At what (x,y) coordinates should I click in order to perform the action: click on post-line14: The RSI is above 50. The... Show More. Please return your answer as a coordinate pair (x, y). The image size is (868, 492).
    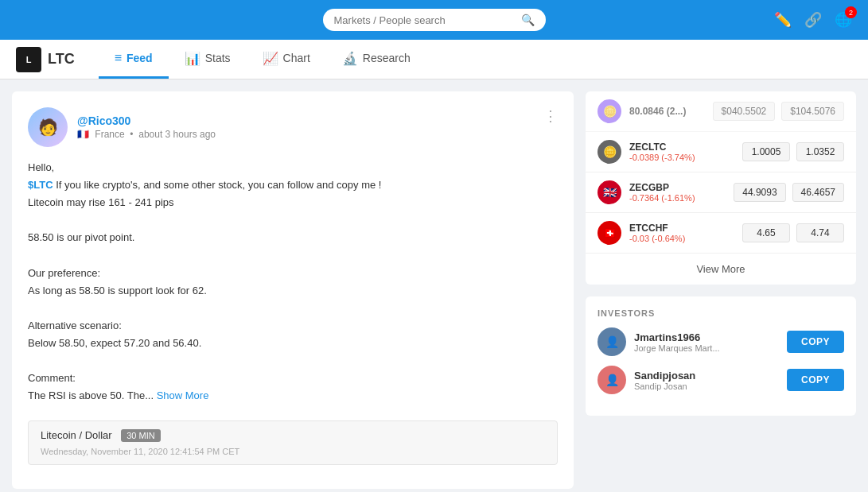
    Looking at the image, I should click on (293, 396).